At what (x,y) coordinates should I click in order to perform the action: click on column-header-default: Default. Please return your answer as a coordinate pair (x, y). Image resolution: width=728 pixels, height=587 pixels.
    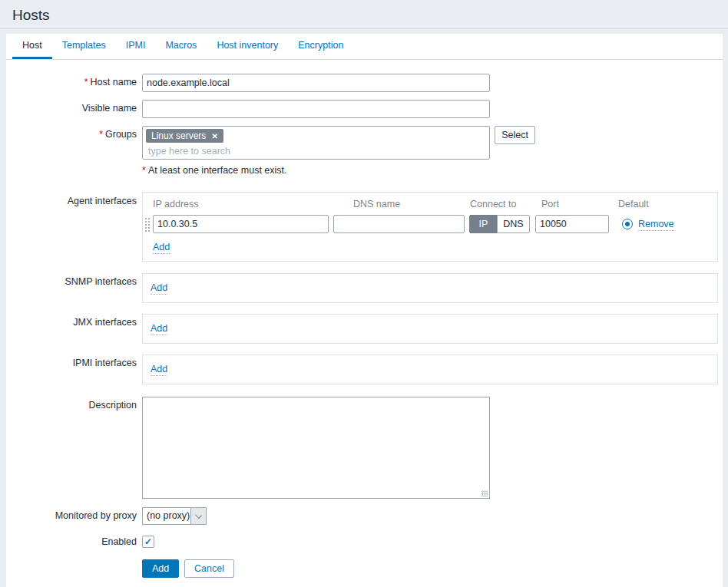
    Looking at the image, I should click on (634, 204).